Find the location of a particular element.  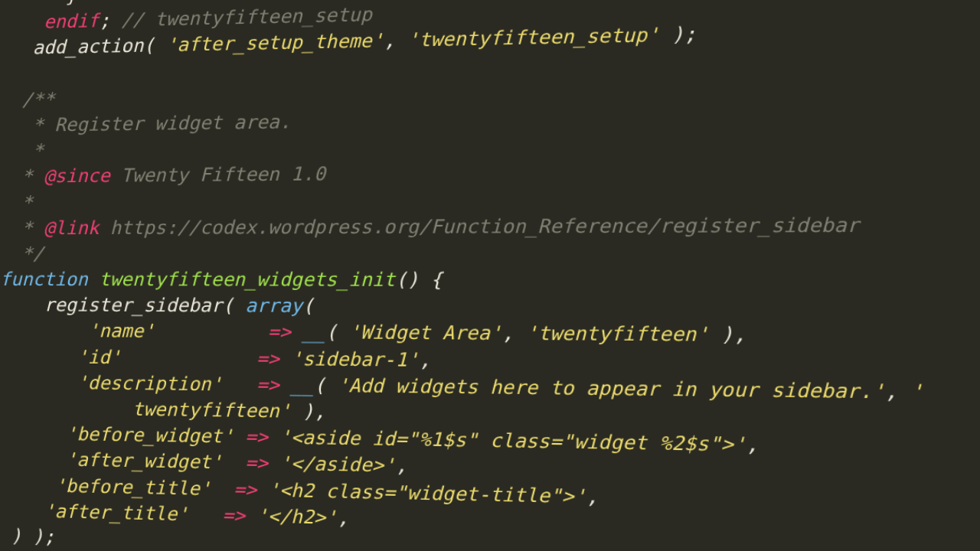

code-comment: * @link https://codex.wordpress.org/Func… is located at coordinates (430, 226).